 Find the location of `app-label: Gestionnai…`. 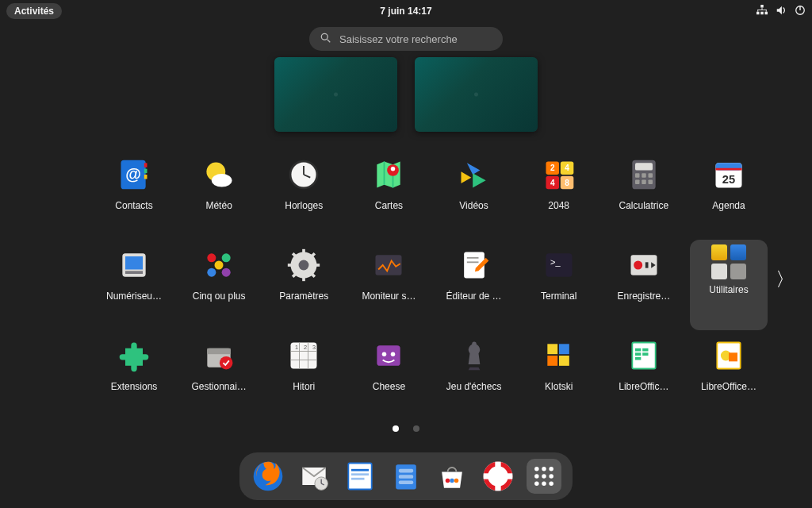

app-label: Gestionnai… is located at coordinates (219, 387).